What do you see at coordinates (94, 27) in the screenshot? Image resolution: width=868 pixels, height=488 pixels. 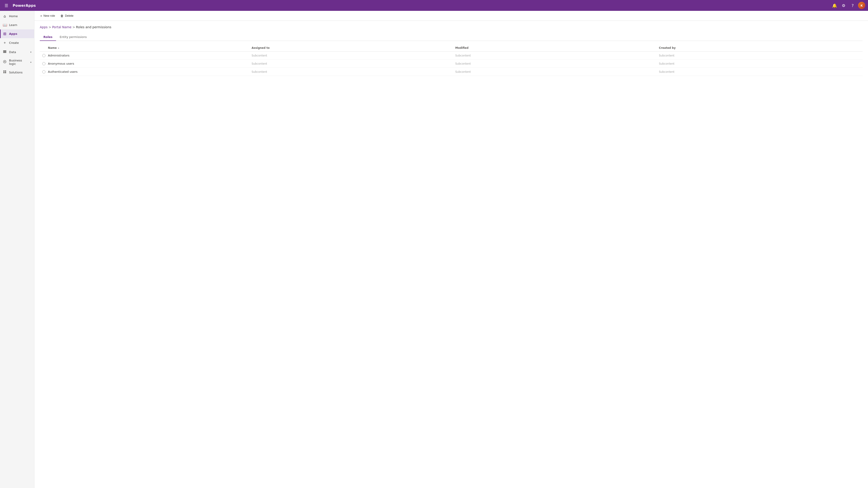 I see `breadcrumb-current: Roles and permissions` at bounding box center [94, 27].